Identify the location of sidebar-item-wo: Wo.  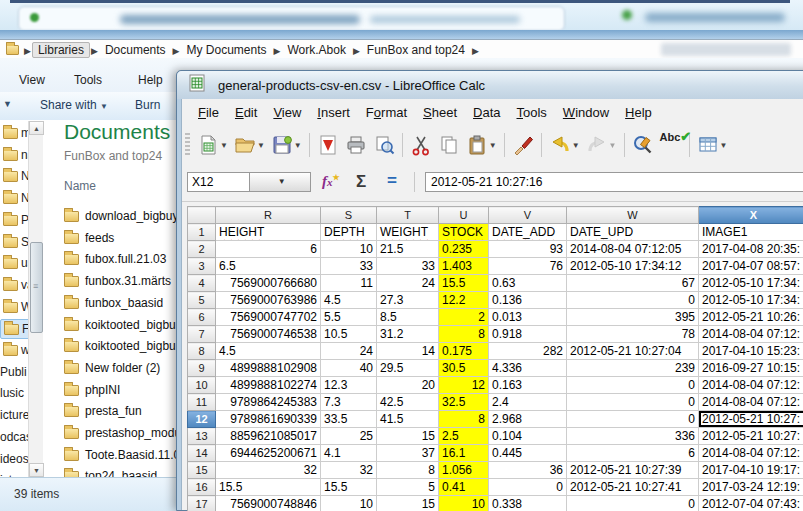
(14, 307).